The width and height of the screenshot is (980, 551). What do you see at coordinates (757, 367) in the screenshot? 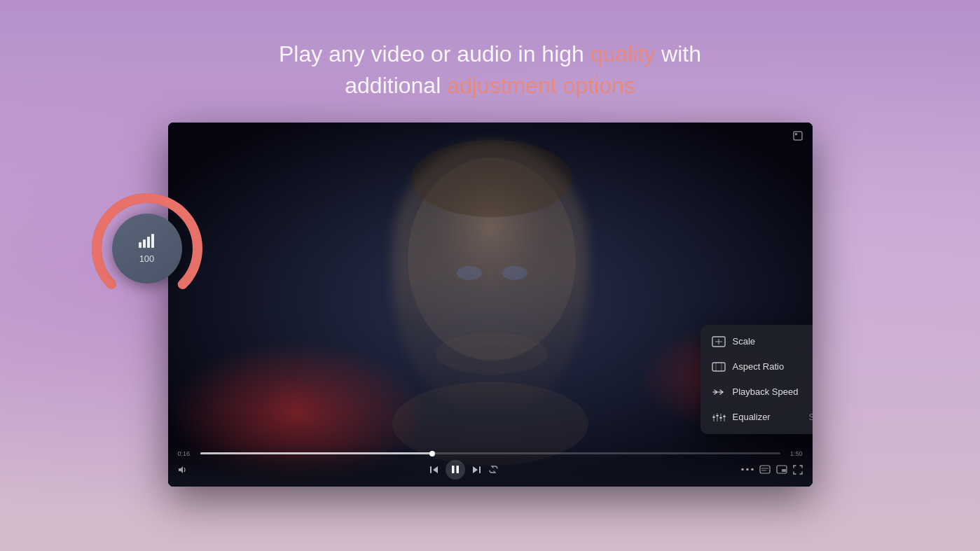
I see `menu-item-aspect-ratio: Aspect Ratio Ctrl+A` at bounding box center [757, 367].